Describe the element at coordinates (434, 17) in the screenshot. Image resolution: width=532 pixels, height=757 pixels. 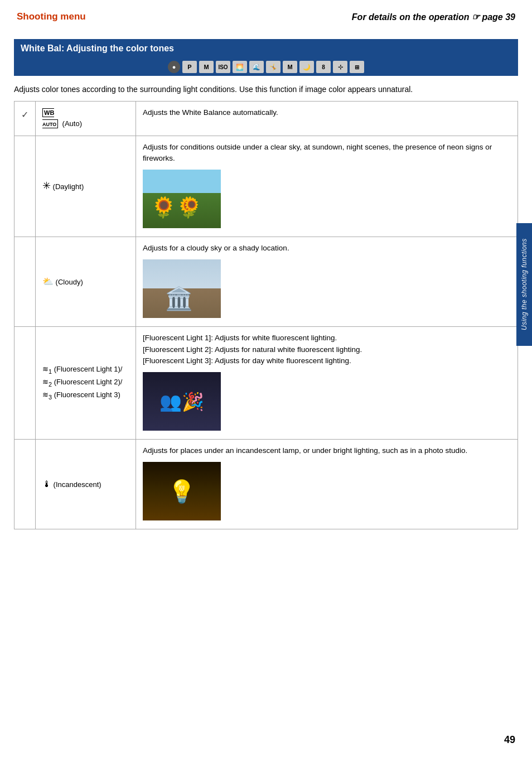
I see `page-reference: For details on the operation ☞ page 39` at that location.